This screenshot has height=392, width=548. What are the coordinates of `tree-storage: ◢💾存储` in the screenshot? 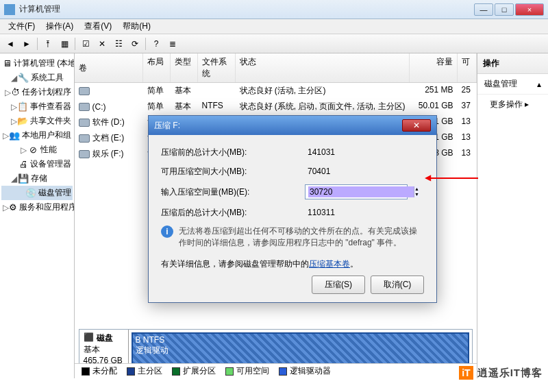 It's located at (37, 178).